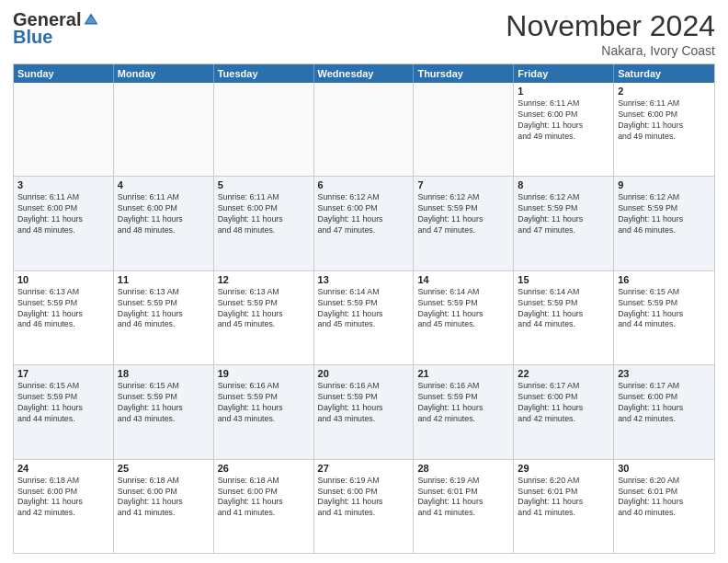  Describe the element at coordinates (265, 318) in the screenshot. I see `day-cell: 12Sunrise: 6:13 AM Sunset: 5:59 PM Dayli…` at that location.